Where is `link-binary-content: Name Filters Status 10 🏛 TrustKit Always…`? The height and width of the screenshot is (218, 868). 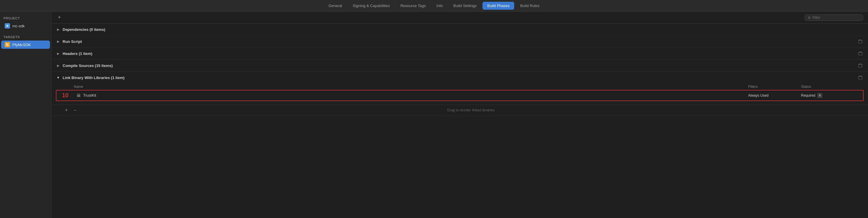 link-binary-content: Name Filters Status 10 🏛 TrustKit Always… is located at coordinates (460, 93).